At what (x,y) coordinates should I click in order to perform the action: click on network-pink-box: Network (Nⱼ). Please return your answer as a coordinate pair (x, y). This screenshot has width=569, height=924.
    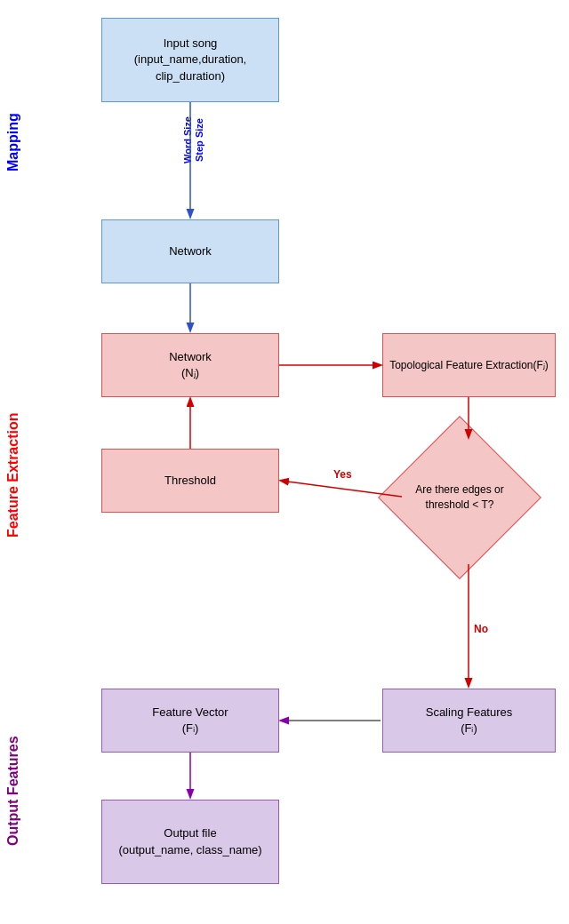
    Looking at the image, I should click on (190, 365).